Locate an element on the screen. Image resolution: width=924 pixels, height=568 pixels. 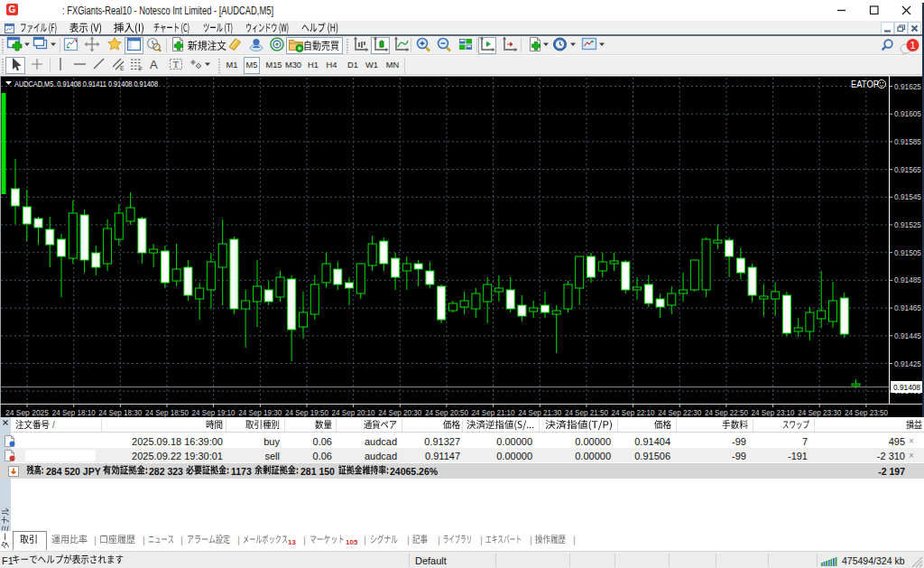
svg-text: T is located at coordinates (176, 65).